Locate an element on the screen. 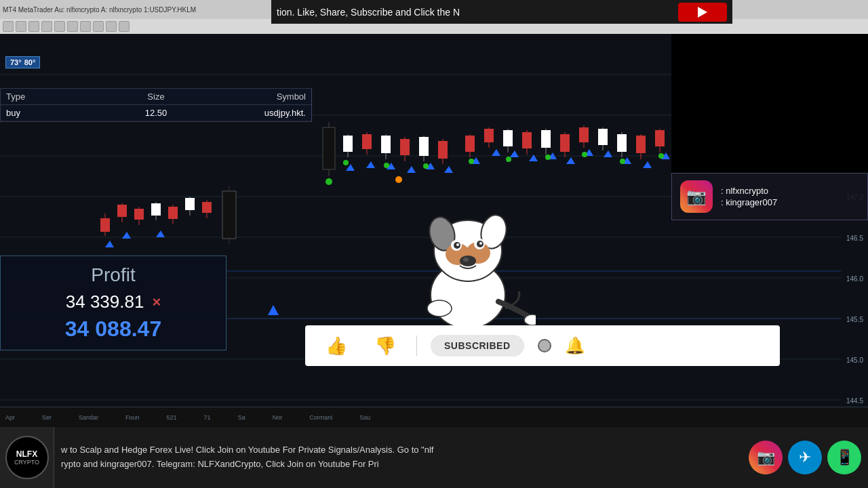 This screenshot has width=868, height=488. window-title: MT4 MetaTrader Au: nlfxncrypto A: nlfxnc… is located at coordinates (99, 9).